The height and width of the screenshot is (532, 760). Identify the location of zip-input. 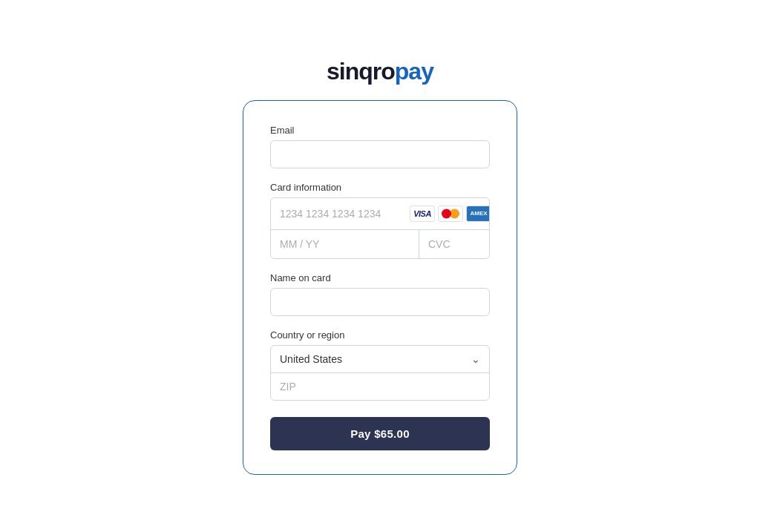
(380, 387).